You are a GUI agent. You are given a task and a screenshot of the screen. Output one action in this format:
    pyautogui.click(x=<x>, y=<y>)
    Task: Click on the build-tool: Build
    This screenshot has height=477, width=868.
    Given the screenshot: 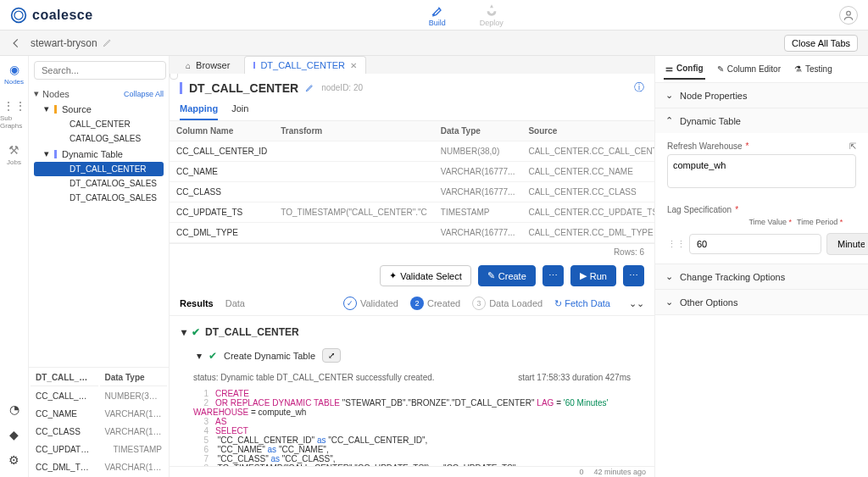 What is the action you would take?
    pyautogui.click(x=437, y=15)
    